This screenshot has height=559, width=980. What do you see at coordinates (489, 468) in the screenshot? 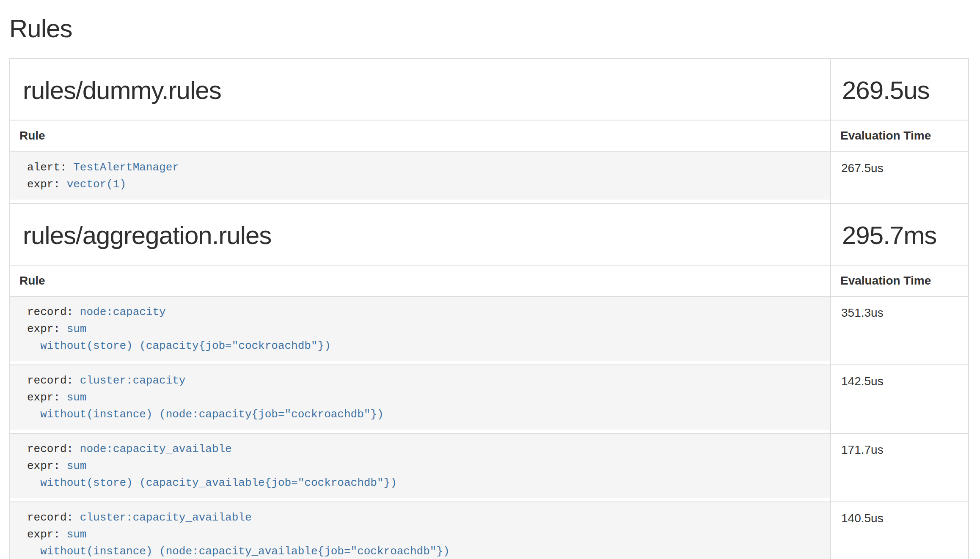
I see `rule-row: record: node:capacity_available expr: su…` at bounding box center [489, 468].